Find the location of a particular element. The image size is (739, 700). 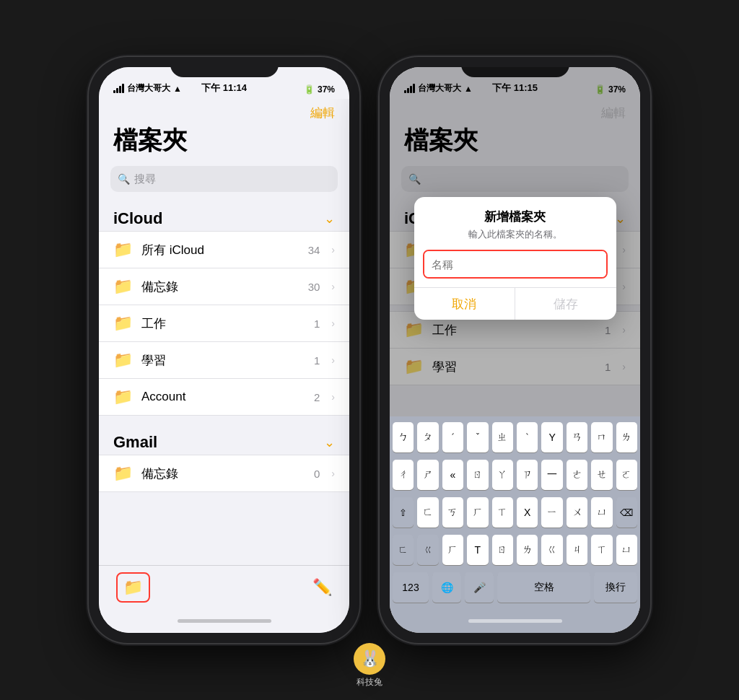

keyboard: ㄅ ㄆ ˊ ˇ ㄓ ˋ Y ㄢ ㄇ ㄌ ㄔ ㄕ « is located at coordinates (515, 512).